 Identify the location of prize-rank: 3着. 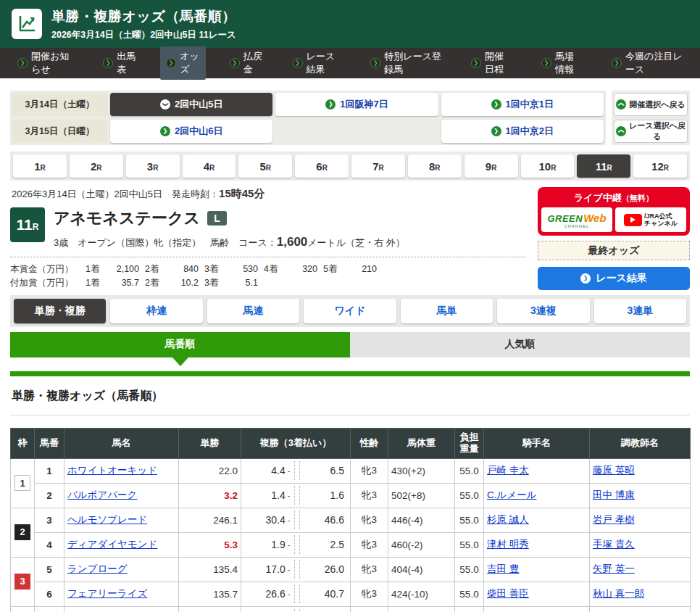
(215, 270).